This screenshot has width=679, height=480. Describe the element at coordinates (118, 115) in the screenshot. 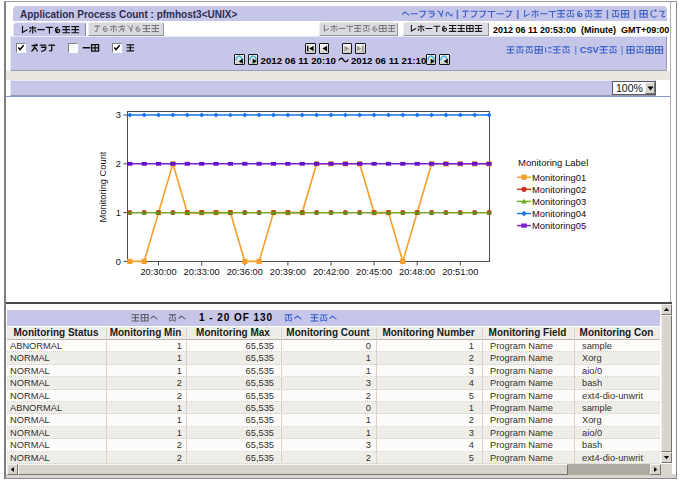

I see `svg-text: 3` at that location.